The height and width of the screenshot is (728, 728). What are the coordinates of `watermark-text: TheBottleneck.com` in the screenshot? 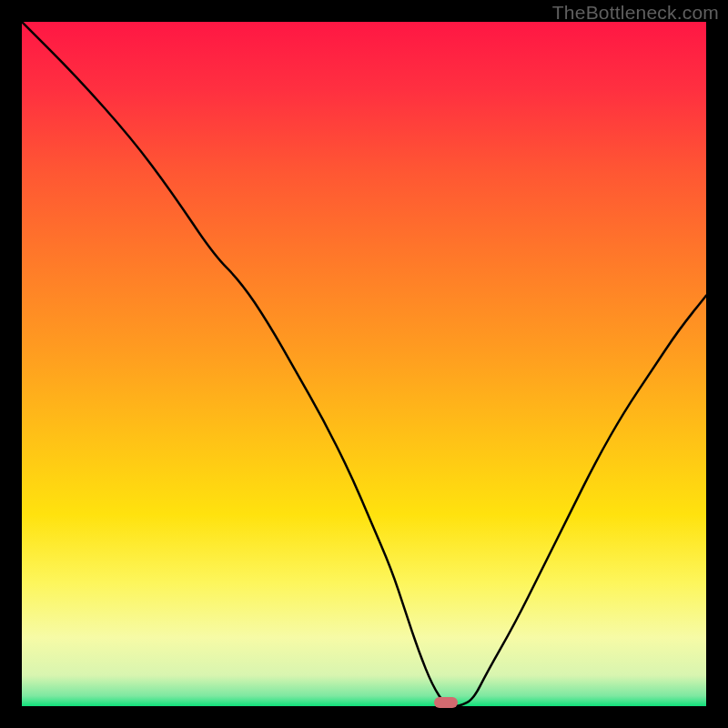 It's located at (635, 13).